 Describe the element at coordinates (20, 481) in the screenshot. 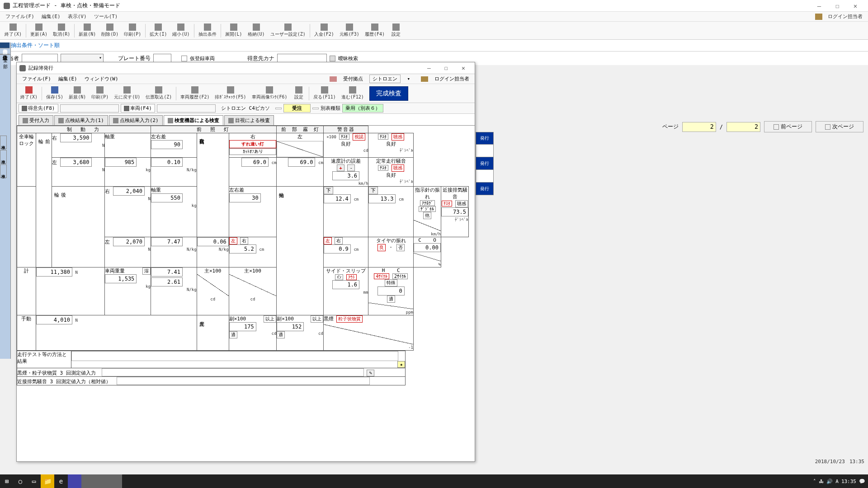

I see `search-icon: ○` at that location.